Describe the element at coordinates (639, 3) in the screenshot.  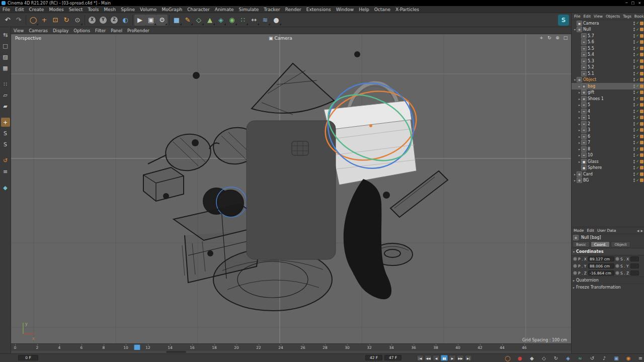
I see `close-button: ×` at that location.